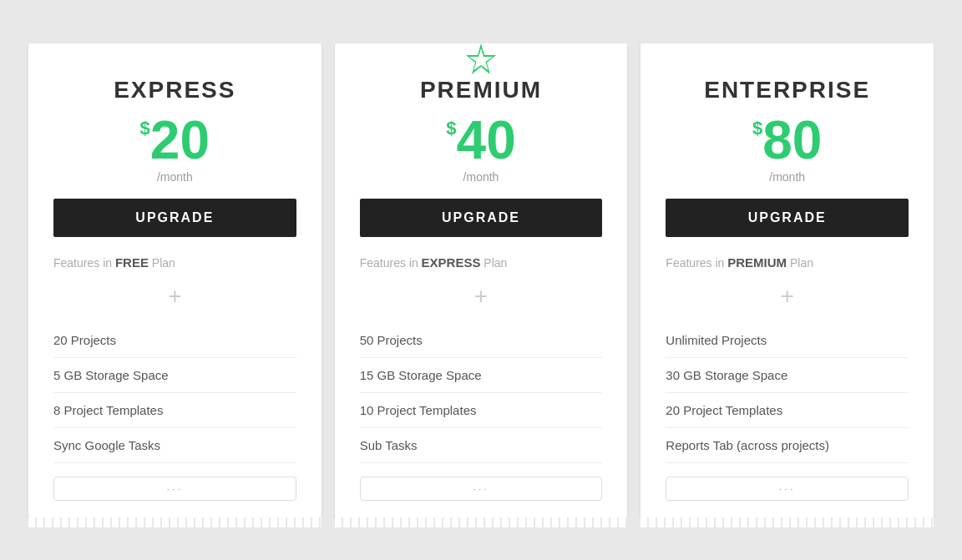  Describe the element at coordinates (175, 376) in the screenshot. I see `feature-item: 5 GB Storage Space` at that location.